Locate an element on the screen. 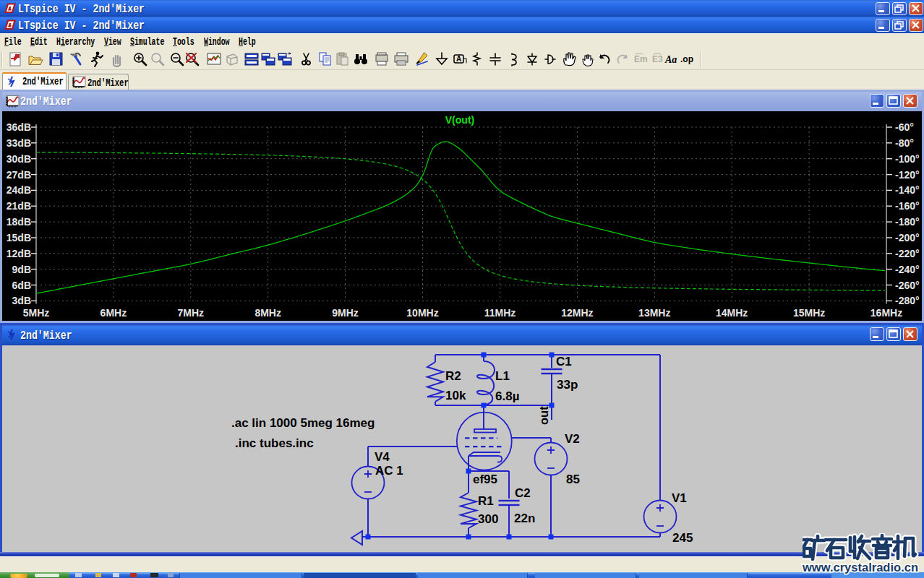 Image resolution: width=924 pixels, height=578 pixels. svg-text: 14MHz is located at coordinates (732, 313).